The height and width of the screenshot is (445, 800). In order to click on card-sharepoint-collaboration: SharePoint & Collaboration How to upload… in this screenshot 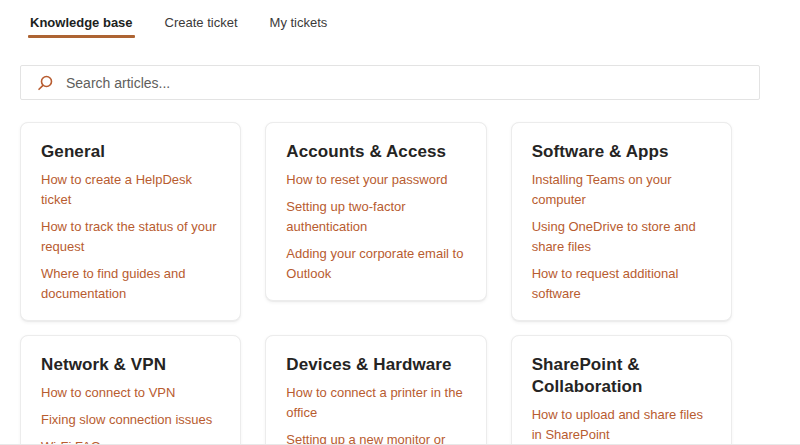, I will do `click(622, 390)`.